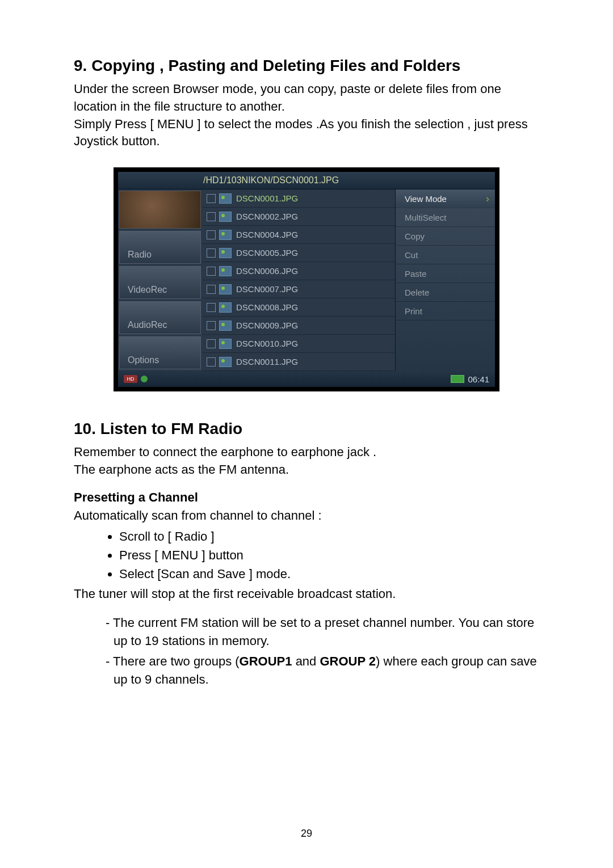  What do you see at coordinates (411, 255) in the screenshot?
I see `menu-item-label: Cut` at bounding box center [411, 255].